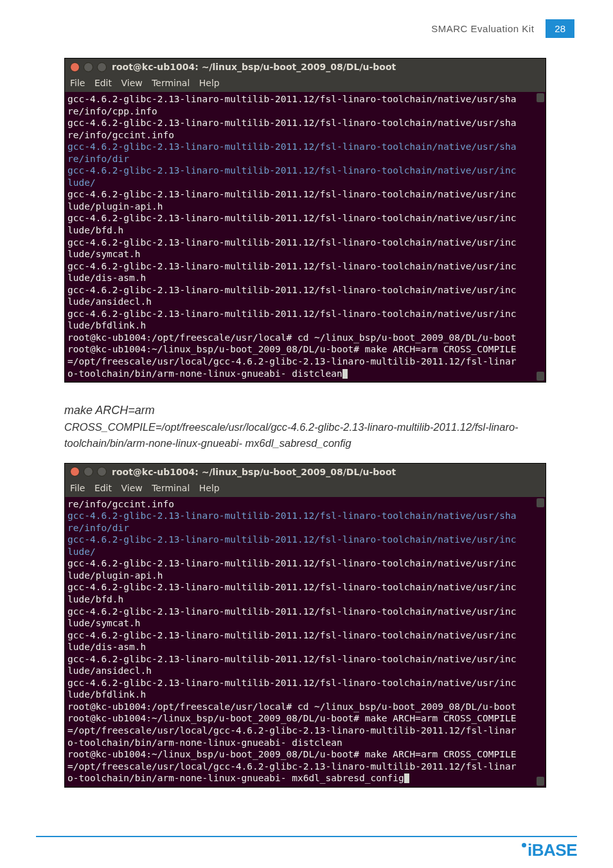  I want to click on page-header: SMARC Evaluation Kit 28, so click(502, 28).